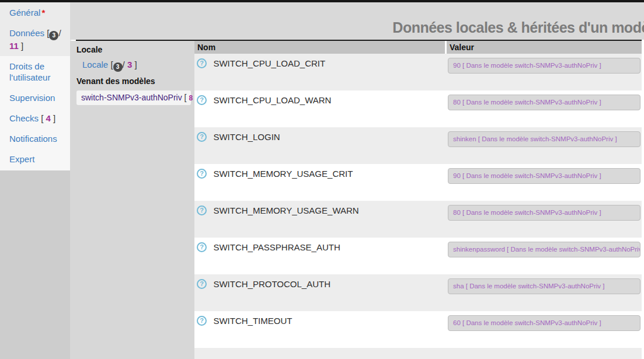 This screenshot has width=644, height=359. Describe the element at coordinates (134, 98) in the screenshot. I see `panel-item-model-switch-snmpv3: switch-SNMPv3-authNoPriv [ 8 ]` at that location.